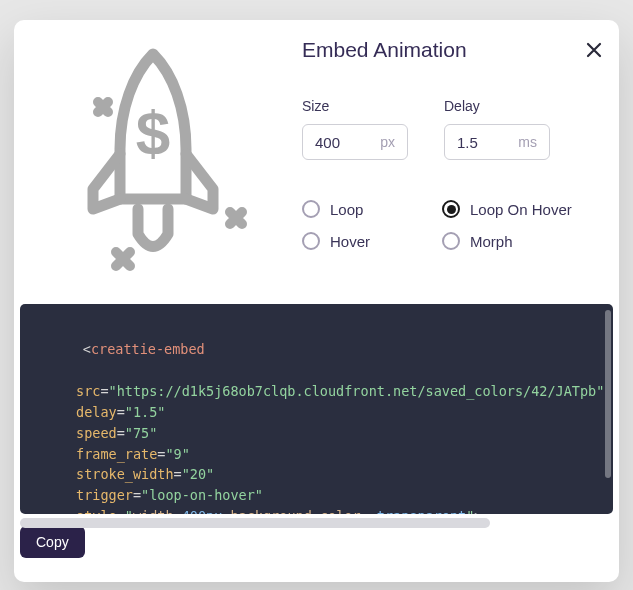 This screenshot has height=590, width=633. Describe the element at coordinates (594, 50) in the screenshot. I see `close-button` at that location.